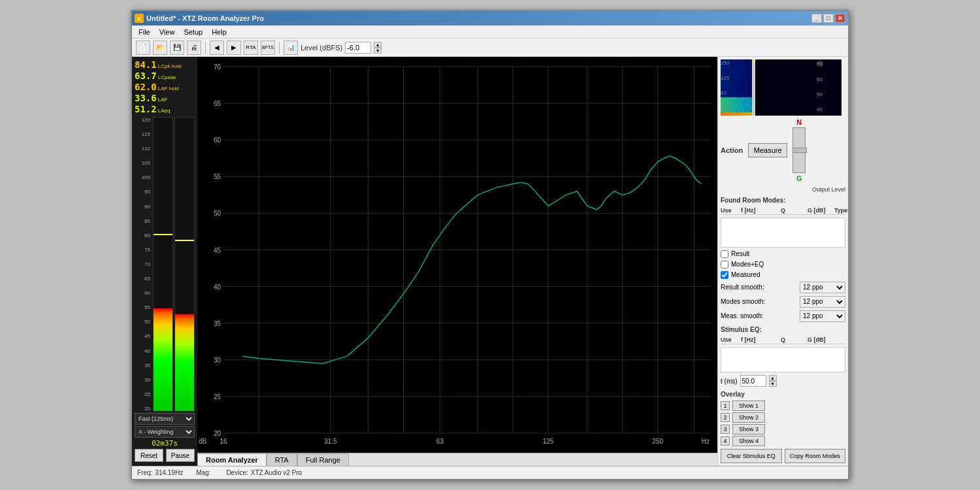  What do you see at coordinates (170, 67) in the screenshot?
I see `lcpk-hold-label: LCpk hold` at bounding box center [170, 67].